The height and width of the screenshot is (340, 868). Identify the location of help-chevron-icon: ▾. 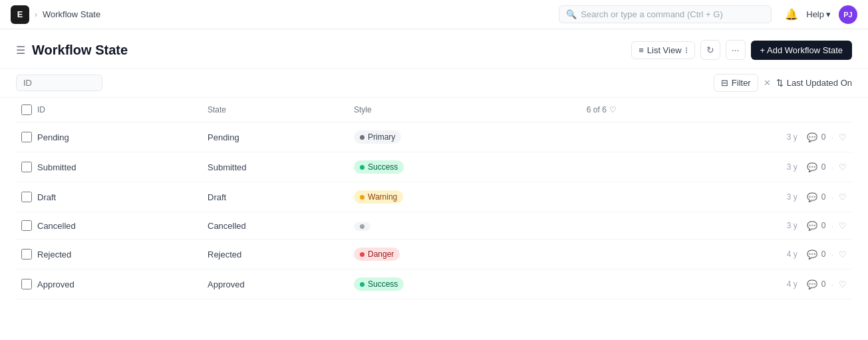
(829, 15).